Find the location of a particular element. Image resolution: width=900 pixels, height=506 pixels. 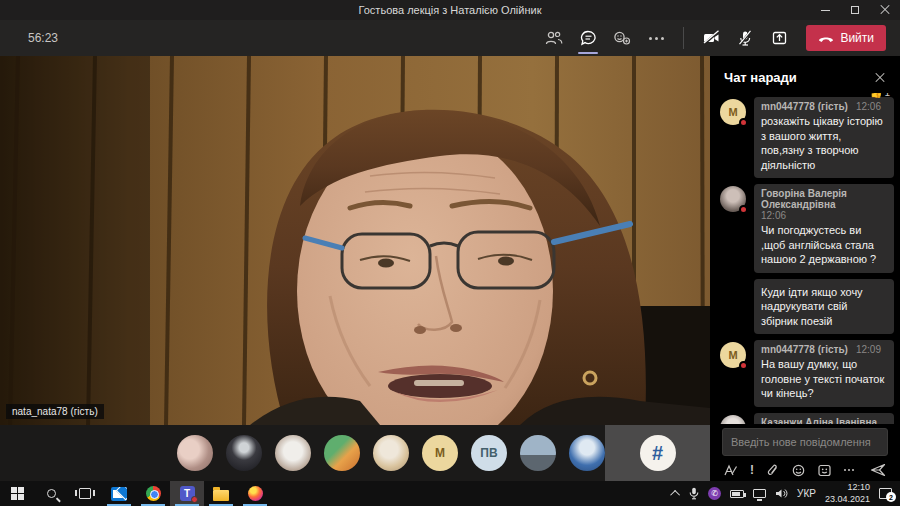

speaker-name-label: nata_nata78 (гість) is located at coordinates (55, 412).